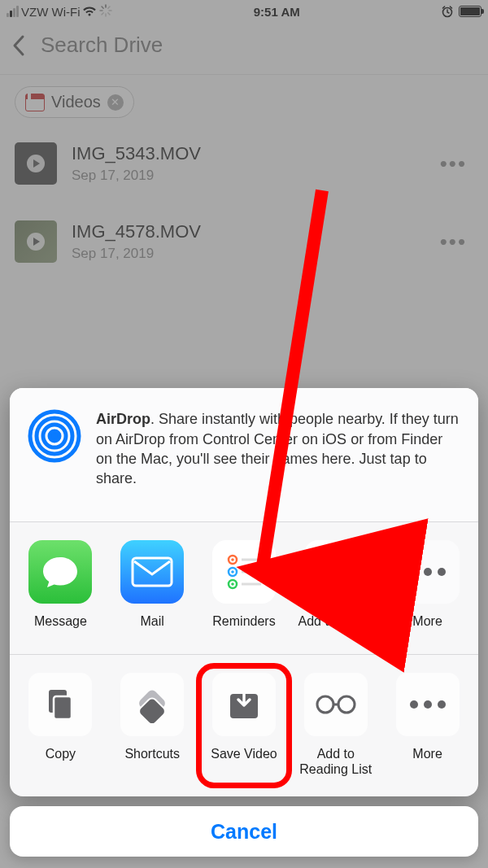 This screenshot has width=488, height=868. Describe the element at coordinates (60, 704) in the screenshot. I see `copy-icon` at that location.